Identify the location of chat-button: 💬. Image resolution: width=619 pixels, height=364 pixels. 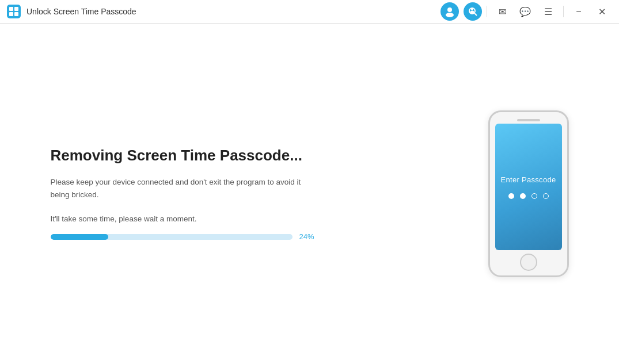
(525, 12).